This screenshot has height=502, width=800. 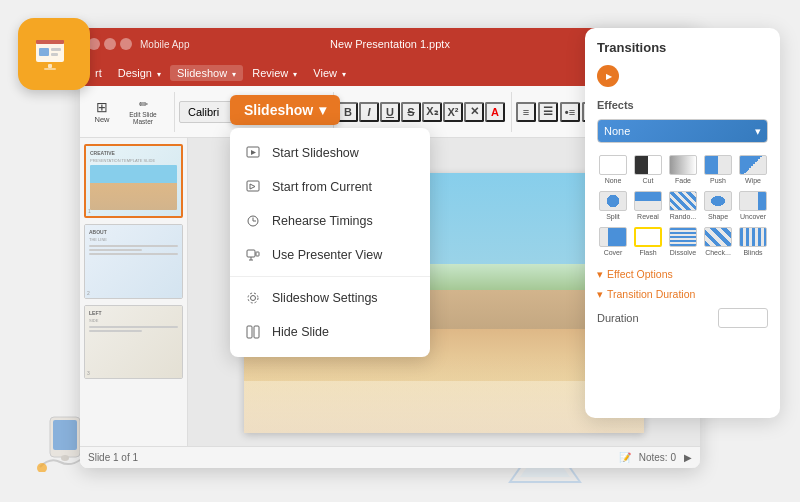 What do you see at coordinates (682, 274) in the screenshot?
I see `effect-options-link: Effect Options` at bounding box center [682, 274].